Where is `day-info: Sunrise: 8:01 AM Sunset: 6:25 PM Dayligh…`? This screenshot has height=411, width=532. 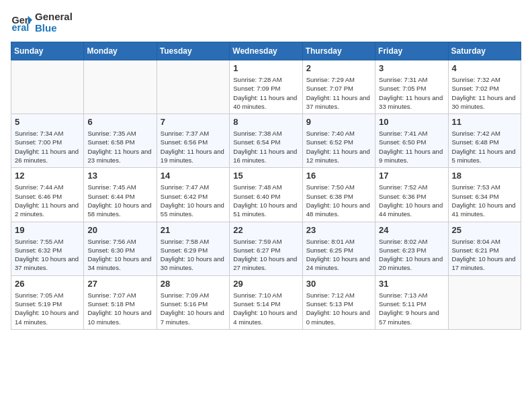
day-info: Sunrise: 8:01 AM Sunset: 6:25 PM Dayligh… is located at coordinates (339, 255).